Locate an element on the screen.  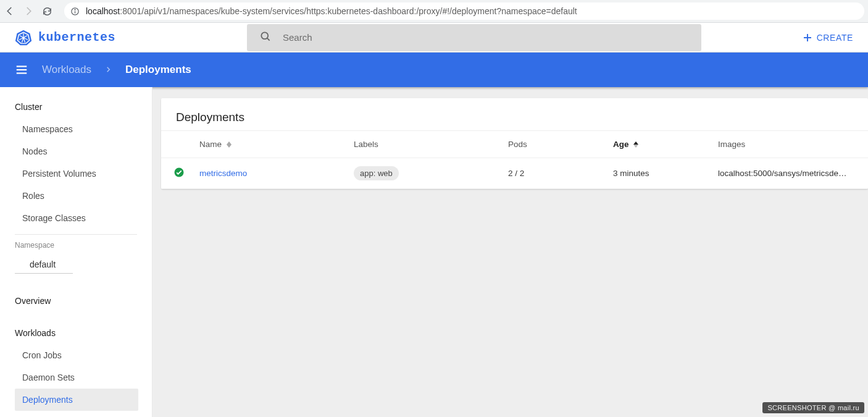
sidebar-item-nodes: Nodes is located at coordinates (76, 151).